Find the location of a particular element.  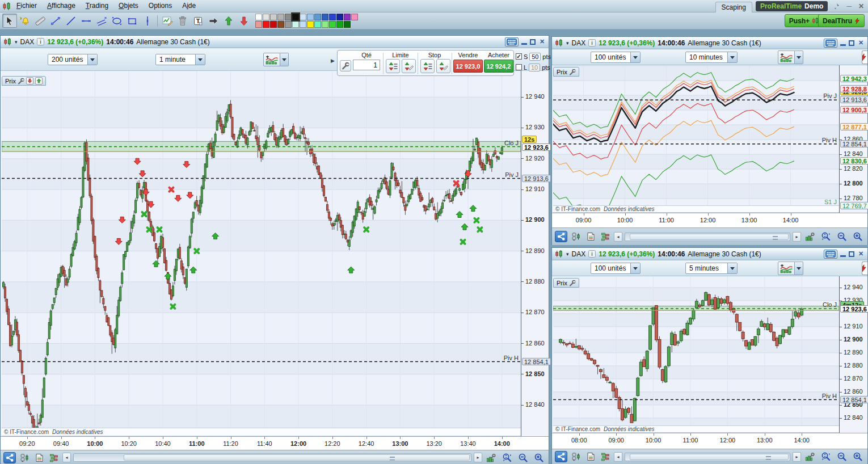

pin-icon is located at coordinates (836, 6).